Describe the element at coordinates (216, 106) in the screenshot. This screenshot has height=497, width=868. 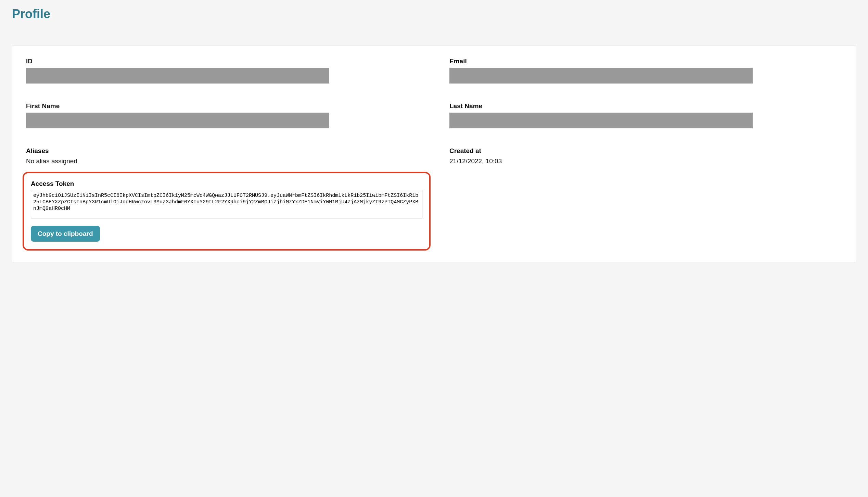
I see `first-name-label: First Name` at that location.